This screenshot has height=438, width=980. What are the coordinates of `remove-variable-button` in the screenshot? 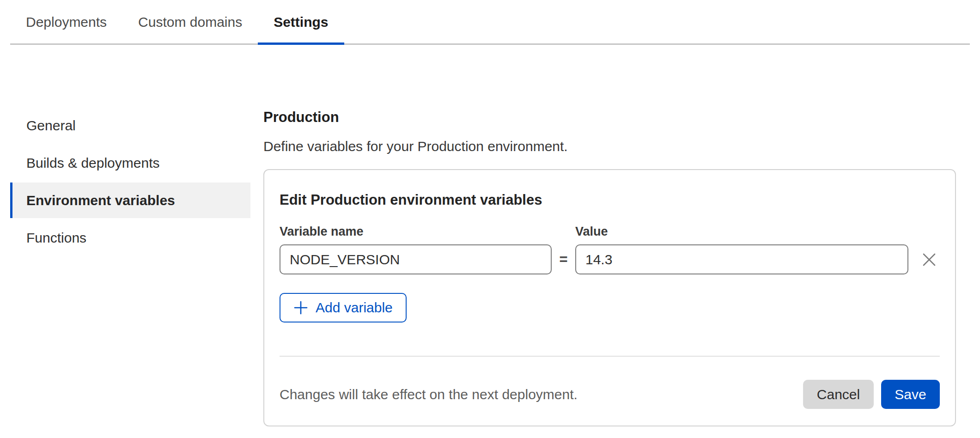 It's located at (929, 260).